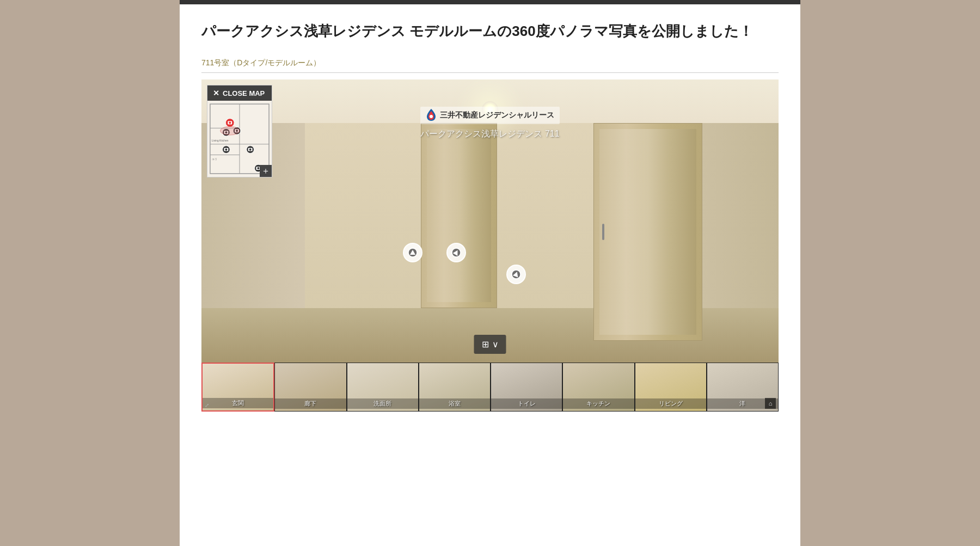  I want to click on expand-floorplan-button: ＋, so click(266, 171).